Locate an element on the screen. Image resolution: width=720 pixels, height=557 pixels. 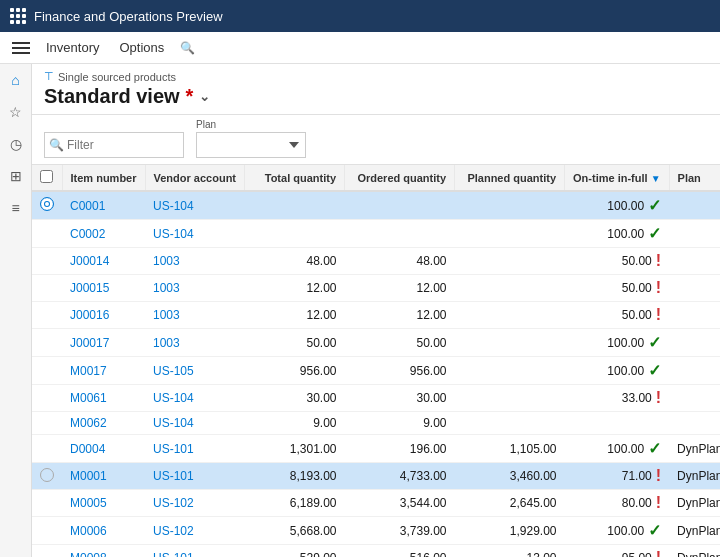
table-row: M0006US-1025,668.003,739.001,929.00100.0… is located at coordinates (376, 531).